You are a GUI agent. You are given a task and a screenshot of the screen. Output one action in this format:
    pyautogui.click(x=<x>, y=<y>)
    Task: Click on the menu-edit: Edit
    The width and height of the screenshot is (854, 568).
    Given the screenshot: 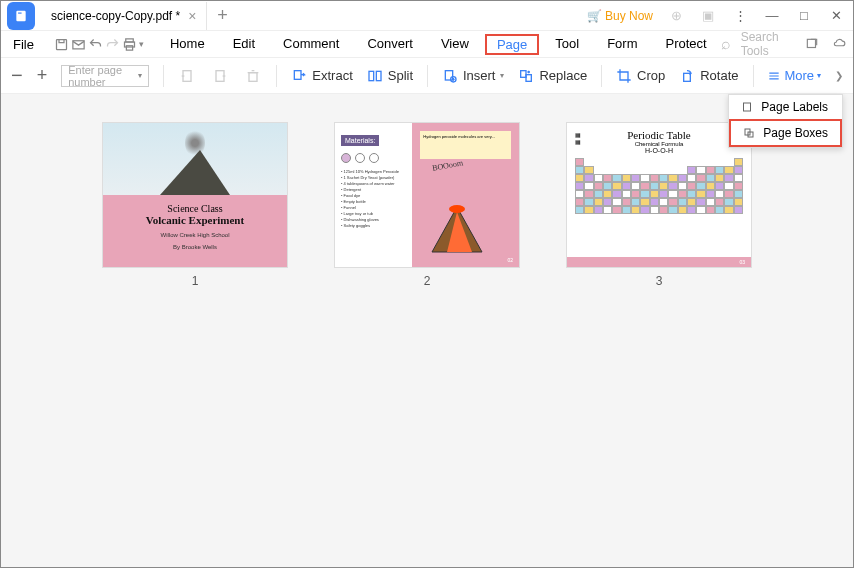 What is the action you would take?
    pyautogui.click(x=244, y=44)
    